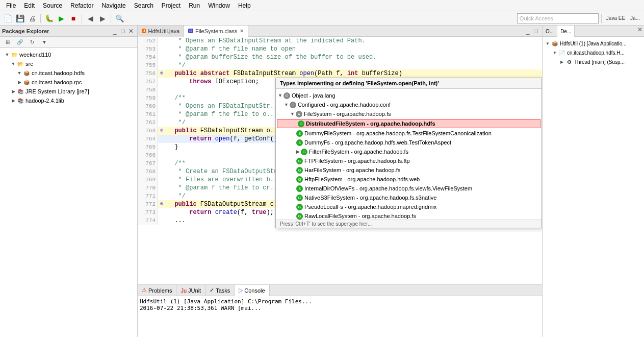  What do you see at coordinates (252, 291) in the screenshot?
I see `tab-console: ▷ Console` at bounding box center [252, 291].